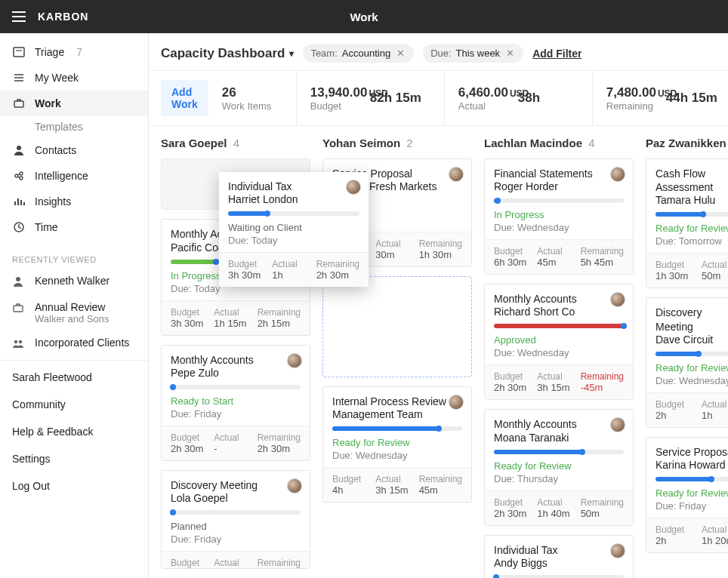  Describe the element at coordinates (364, 17) in the screenshot. I see `page-header-title: Work` at that location.